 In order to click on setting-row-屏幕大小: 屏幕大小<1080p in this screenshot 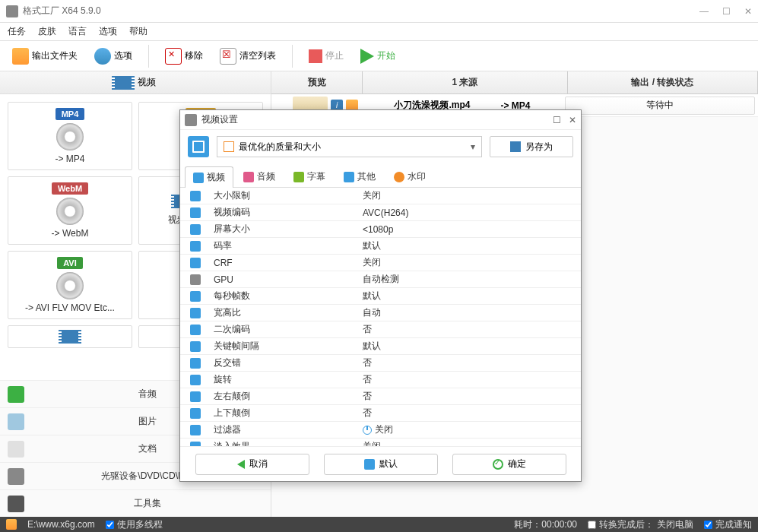, I will do `click(380, 230)`.